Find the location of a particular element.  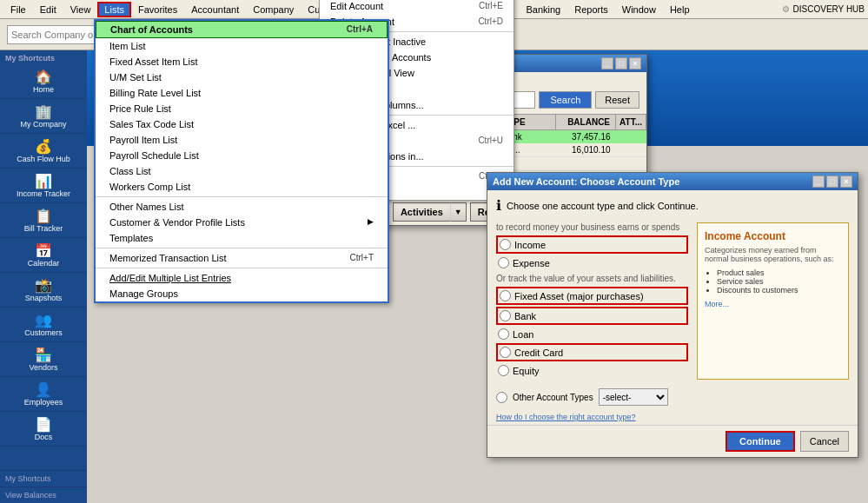

lists-memorized-transaction: Memorized Transaction List Ctrl+T is located at coordinates (242, 258).